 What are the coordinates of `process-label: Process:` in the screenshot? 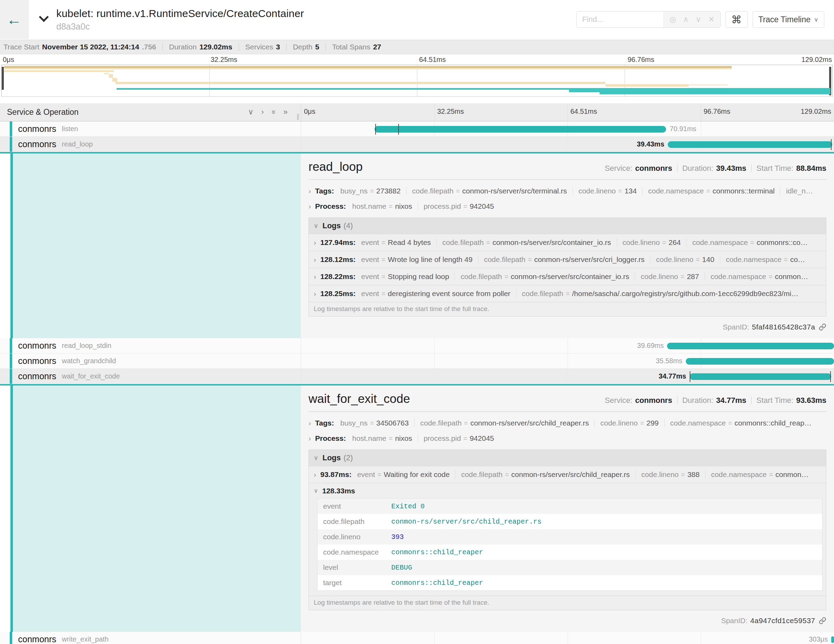 It's located at (331, 206).